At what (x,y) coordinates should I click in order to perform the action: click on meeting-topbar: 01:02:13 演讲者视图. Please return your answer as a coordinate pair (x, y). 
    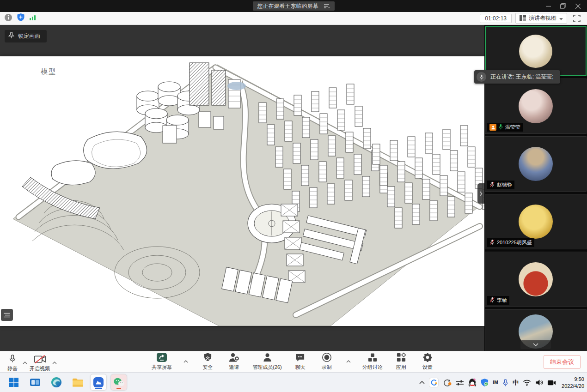
    Looking at the image, I should click on (294, 18).